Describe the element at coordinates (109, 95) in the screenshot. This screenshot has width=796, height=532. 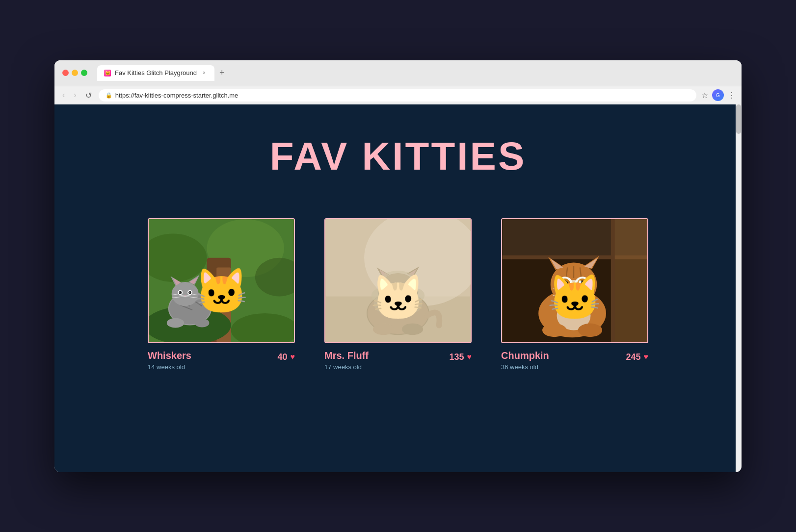
I see `lock-icon: 🔒` at that location.